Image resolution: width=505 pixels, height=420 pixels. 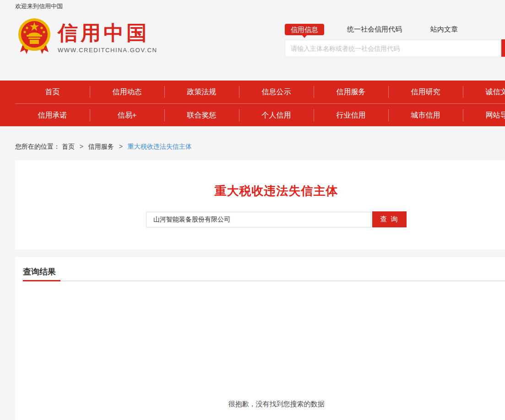 What do you see at coordinates (260, 92) in the screenshot?
I see `nav-row-1: 首页 信用动态 政策法规 信息公示 信用服务 信用研究 诚信文化` at bounding box center [260, 92].